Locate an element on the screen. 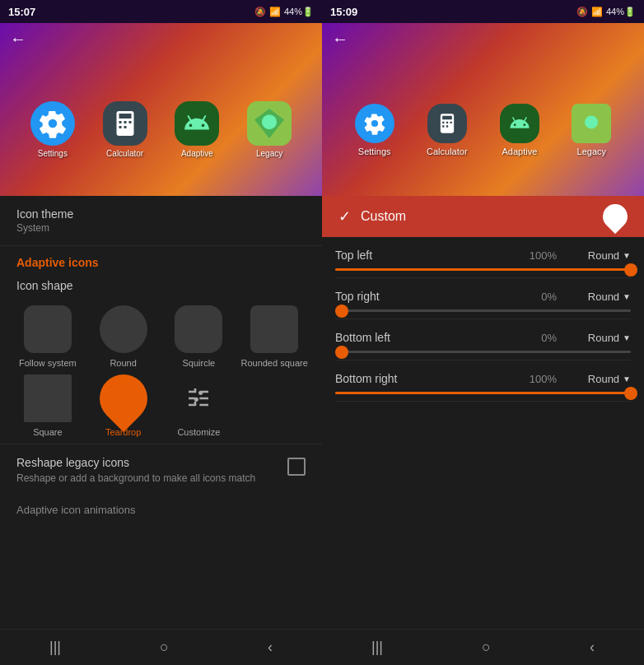 The height and width of the screenshot is (665, 644). mute-icon: 🔕 is located at coordinates (260, 12).